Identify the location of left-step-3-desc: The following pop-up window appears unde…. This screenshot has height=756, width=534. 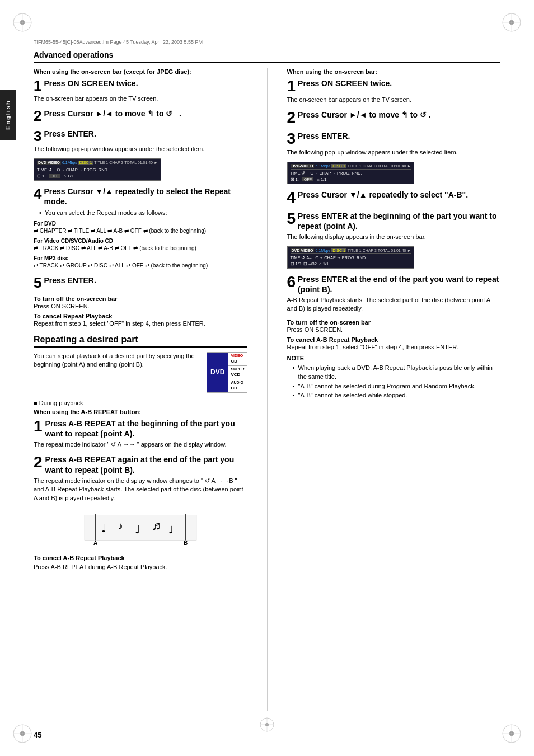
(140, 149).